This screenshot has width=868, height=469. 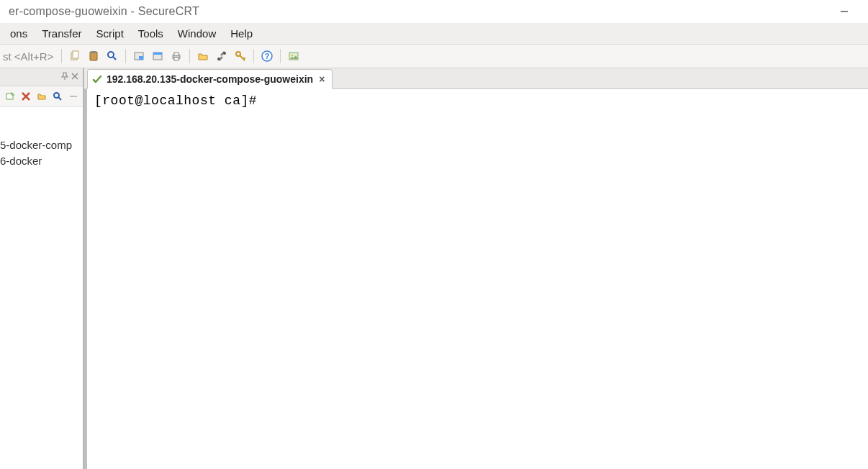 I want to click on toolbar: st <Alt+R> ?, so click(x=434, y=56).